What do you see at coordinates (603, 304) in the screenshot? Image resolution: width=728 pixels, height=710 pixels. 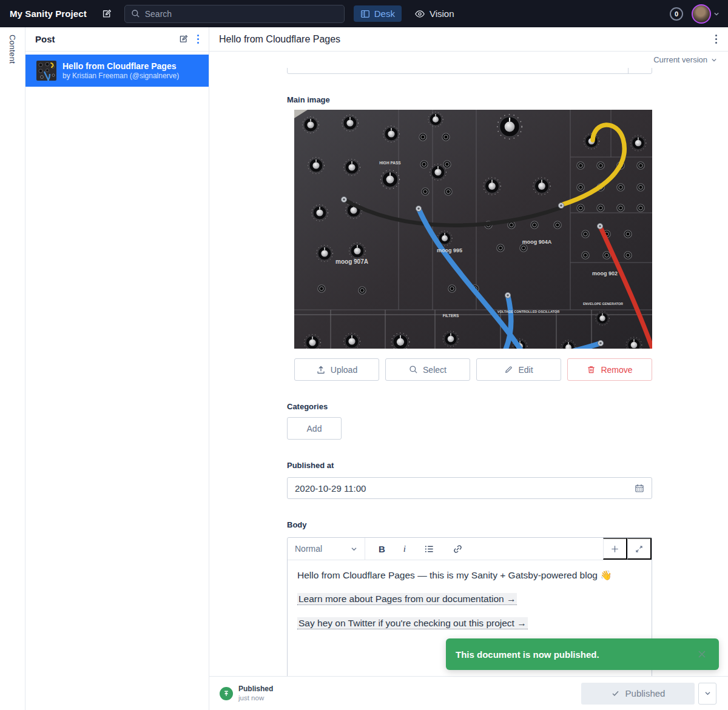 I see `photo-label: ENVELOPE GENERATOR` at bounding box center [603, 304].